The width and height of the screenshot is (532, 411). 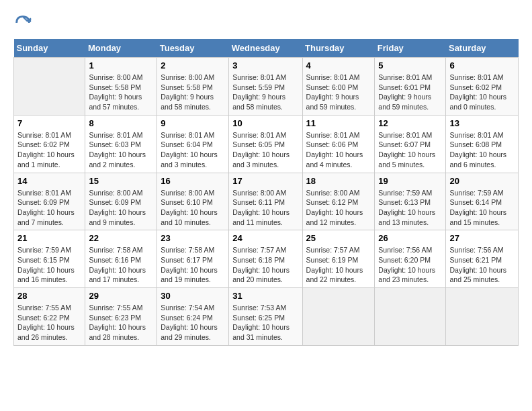 What do you see at coordinates (339, 66) in the screenshot?
I see `day-number: 4` at bounding box center [339, 66].